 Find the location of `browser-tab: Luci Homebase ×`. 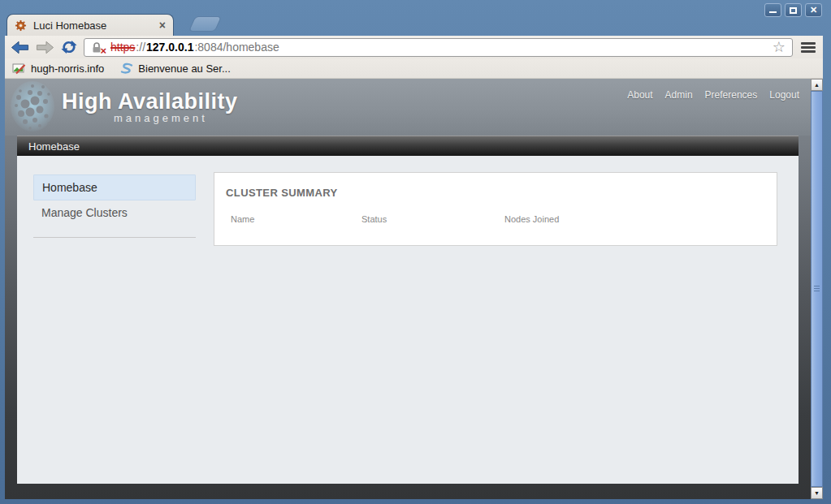

browser-tab: Luci Homebase × is located at coordinates (90, 24).